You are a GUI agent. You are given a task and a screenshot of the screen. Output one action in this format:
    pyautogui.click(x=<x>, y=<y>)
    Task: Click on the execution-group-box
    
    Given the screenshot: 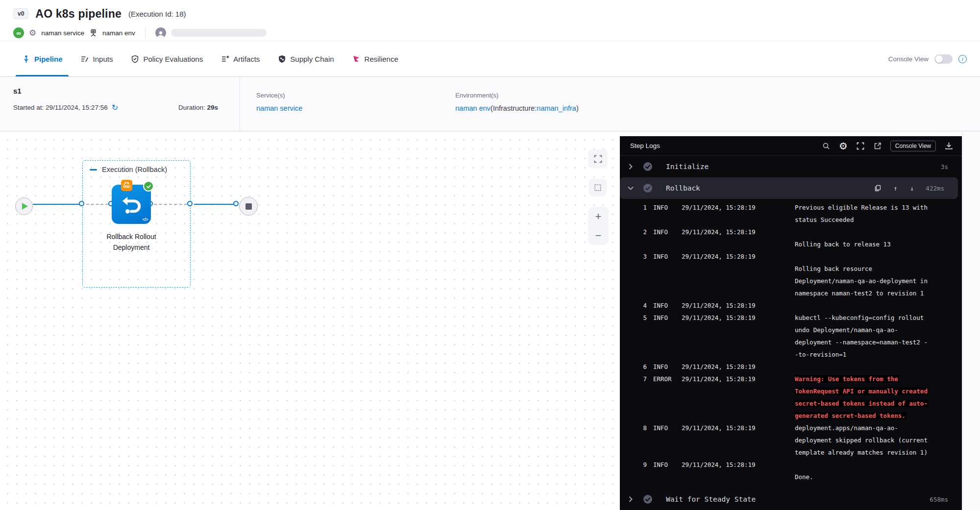 What is the action you would take?
    pyautogui.click(x=136, y=224)
    